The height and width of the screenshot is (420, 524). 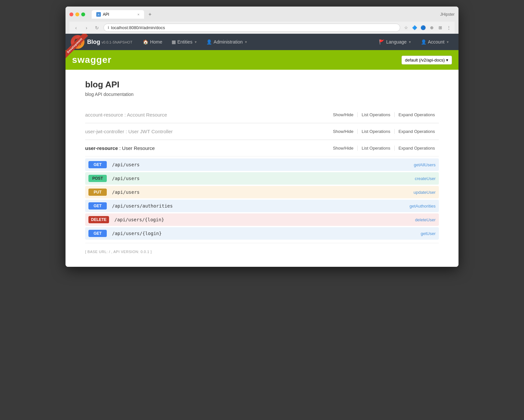 What do you see at coordinates (395, 42) in the screenshot?
I see `nav-language: 🚩 Language ▼` at bounding box center [395, 42].